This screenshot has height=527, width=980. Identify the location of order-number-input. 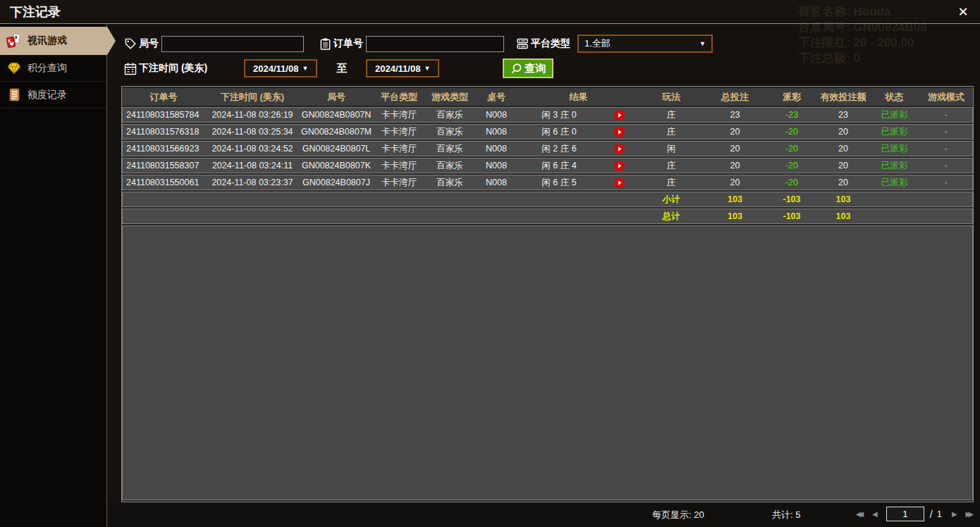
(435, 44).